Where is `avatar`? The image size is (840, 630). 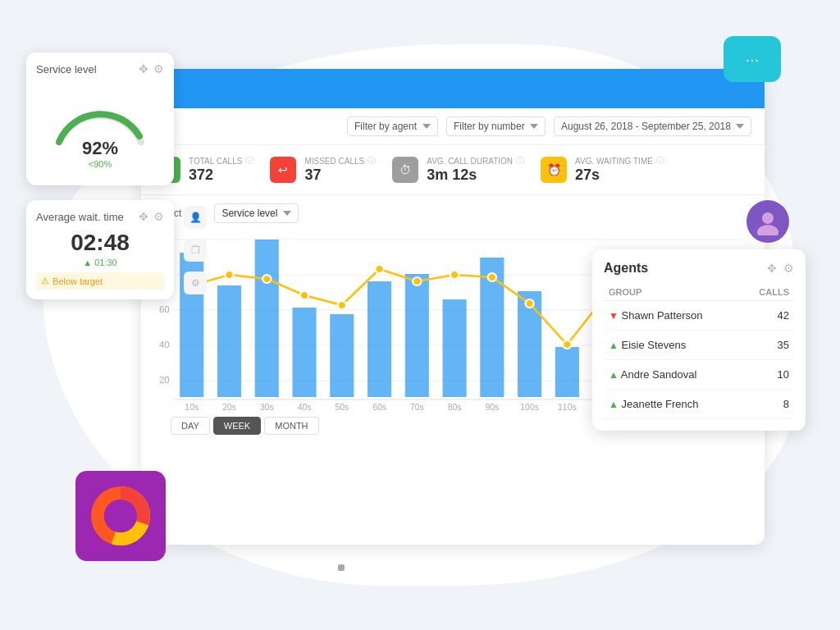
avatar is located at coordinates (768, 221).